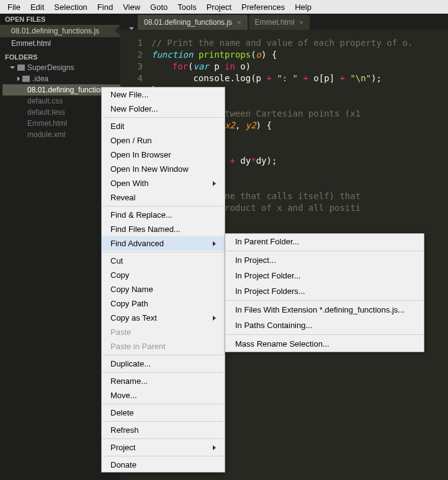 This screenshot has width=448, height=480. Describe the element at coordinates (61, 68) in the screenshot. I see `tree-project: SuperDesigns` at that location.